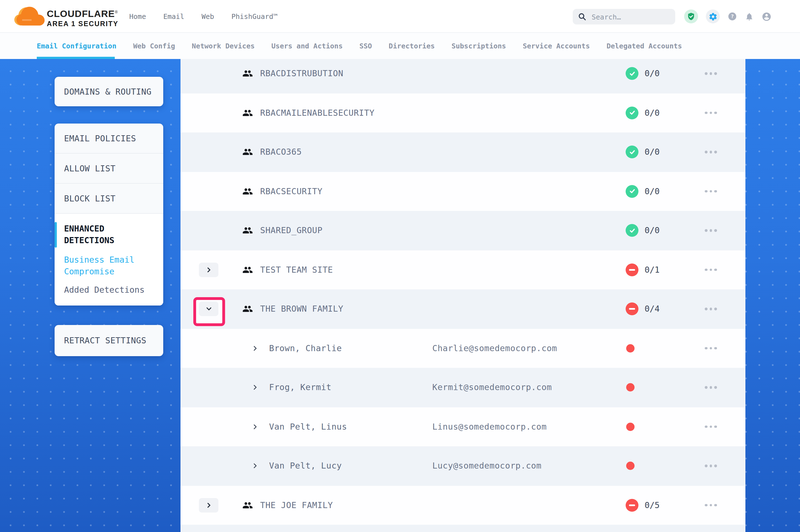 The width and height of the screenshot is (800, 532). I want to click on tab-delegated-accounts: Delegated Accounts, so click(644, 46).